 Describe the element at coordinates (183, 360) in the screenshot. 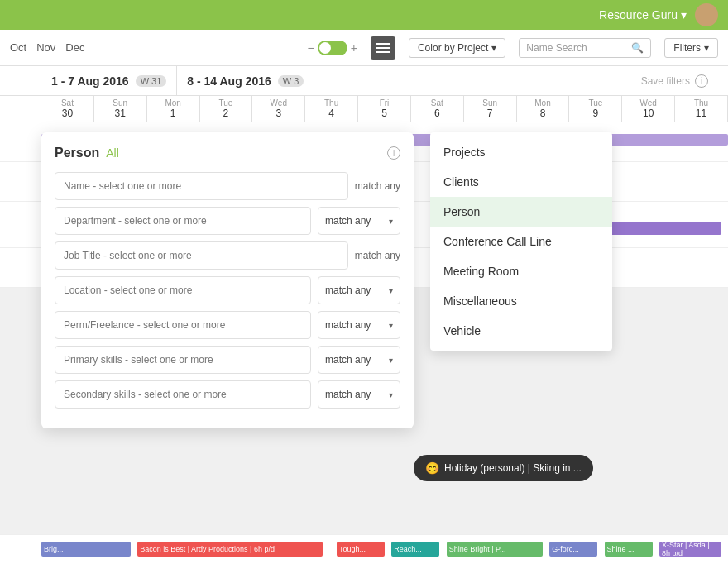

I see `primary-skills-input` at that location.